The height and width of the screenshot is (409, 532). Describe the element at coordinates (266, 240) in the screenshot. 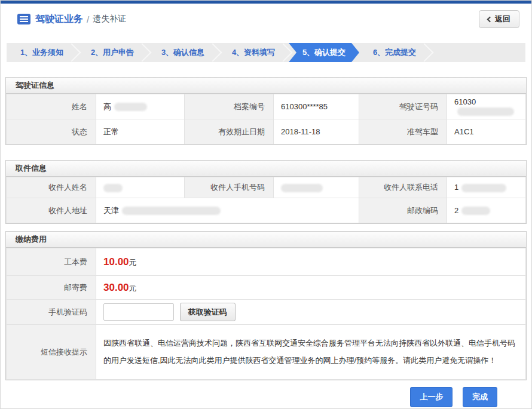

I see `fees-title: 缴纳费用` at that location.